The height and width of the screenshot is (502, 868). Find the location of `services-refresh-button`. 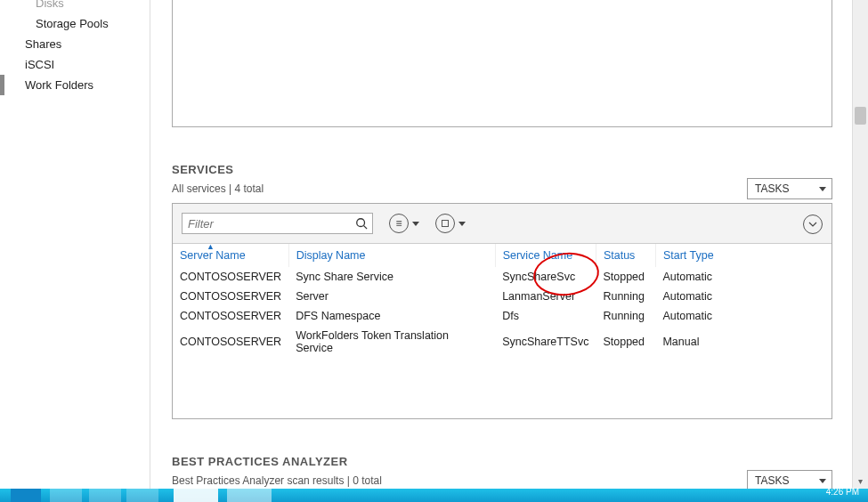

services-refresh-button is located at coordinates (445, 223).